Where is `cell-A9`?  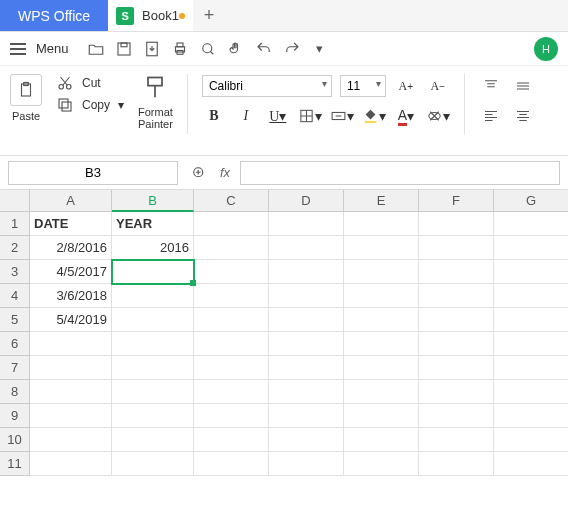 cell-A9 is located at coordinates (71, 416).